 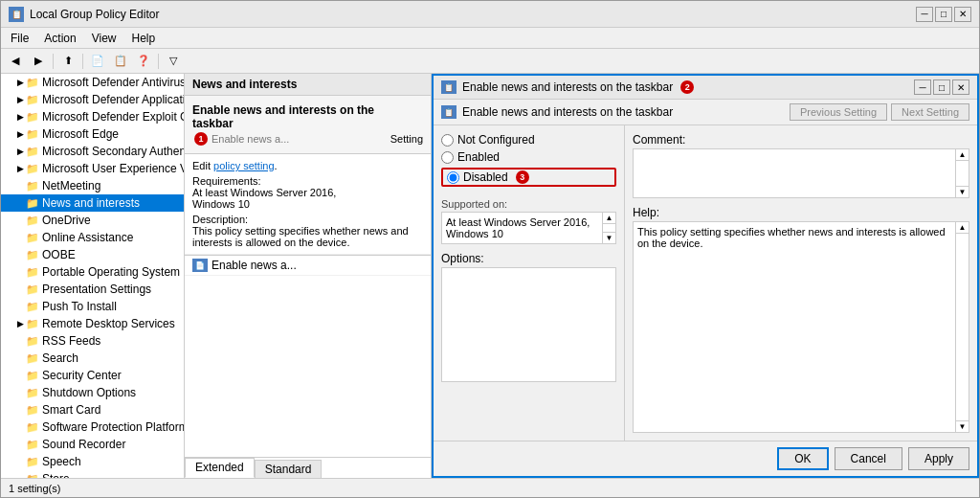 I want to click on tree-item-defender-exploit: ▶ 📁 Microsoft Defender Exploit G..., so click(x=92, y=117).